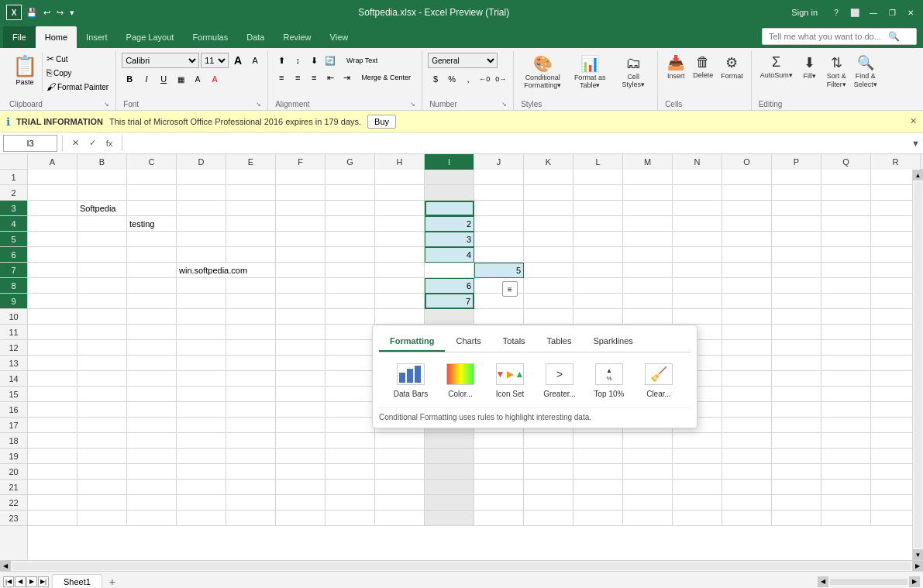 The width and height of the screenshot is (923, 588). I want to click on cell-A23, so click(53, 518).